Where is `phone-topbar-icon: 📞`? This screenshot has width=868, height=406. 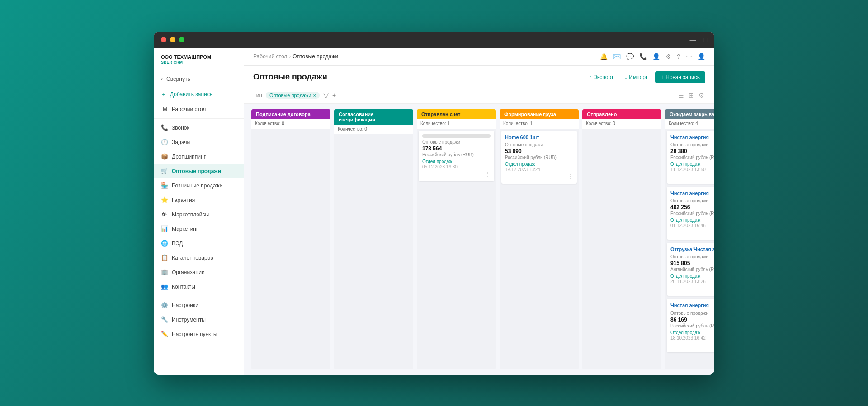 phone-topbar-icon: 📞 is located at coordinates (643, 56).